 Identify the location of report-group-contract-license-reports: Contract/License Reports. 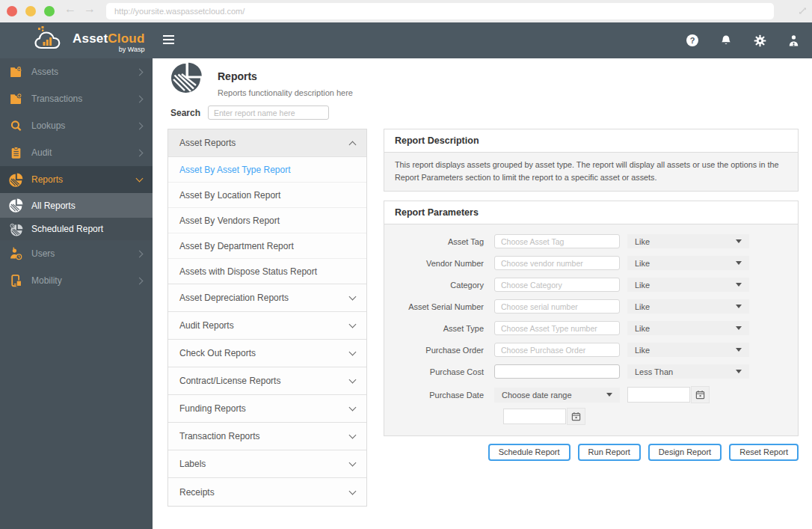
(268, 382).